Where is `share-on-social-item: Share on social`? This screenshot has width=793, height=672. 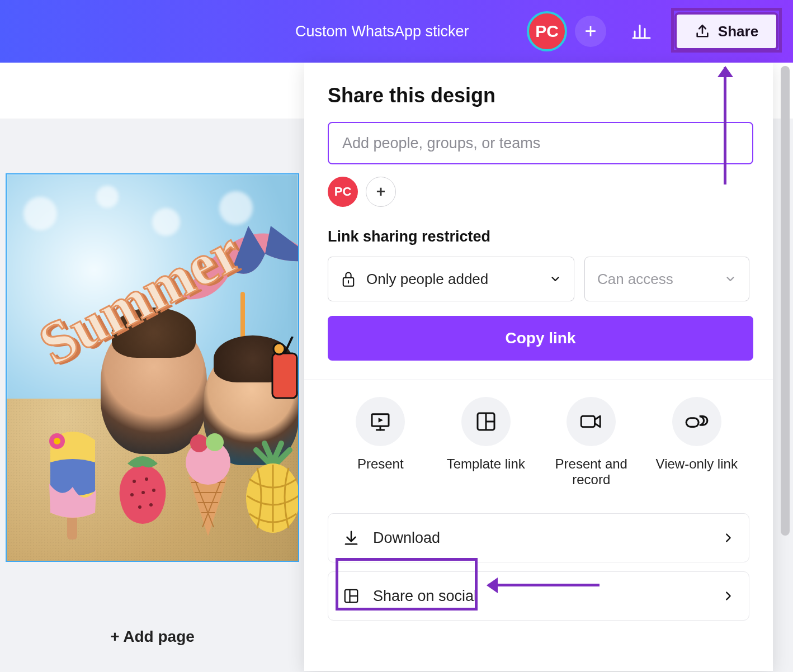
share-on-social-item: Share on social is located at coordinates (539, 596).